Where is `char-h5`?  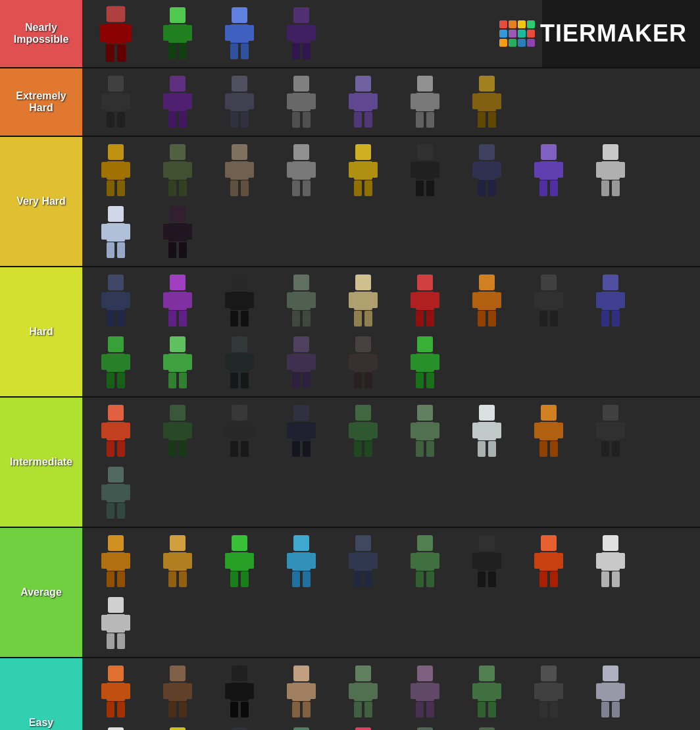 char-h5 is located at coordinates (363, 301).